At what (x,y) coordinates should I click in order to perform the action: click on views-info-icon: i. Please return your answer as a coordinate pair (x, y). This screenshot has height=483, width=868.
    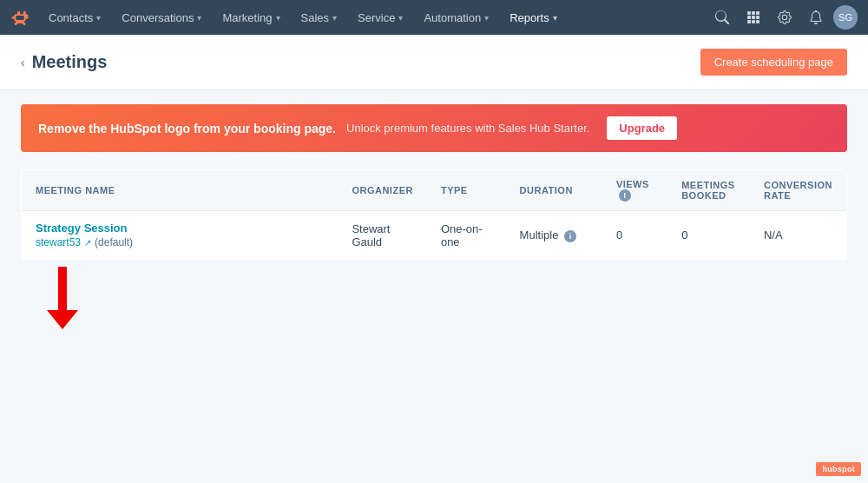
    Looking at the image, I should click on (625, 195).